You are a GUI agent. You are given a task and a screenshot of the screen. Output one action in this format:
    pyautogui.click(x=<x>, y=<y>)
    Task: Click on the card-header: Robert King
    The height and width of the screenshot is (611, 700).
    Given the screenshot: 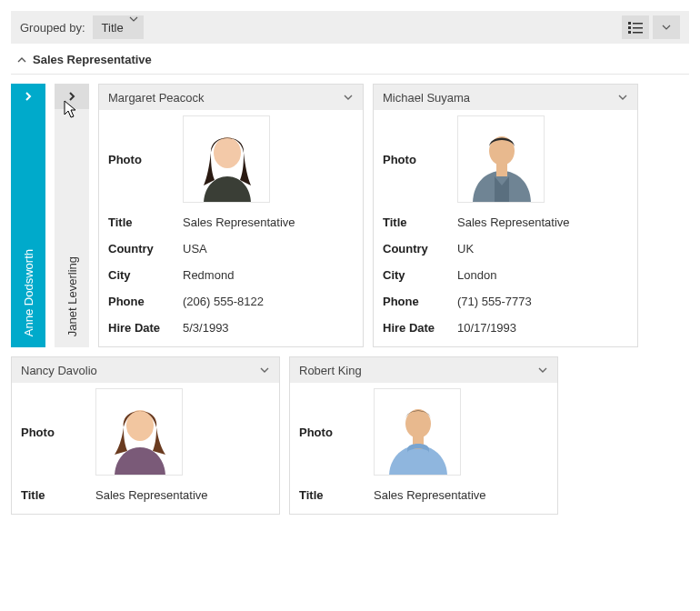 What is the action you would take?
    pyautogui.click(x=424, y=370)
    